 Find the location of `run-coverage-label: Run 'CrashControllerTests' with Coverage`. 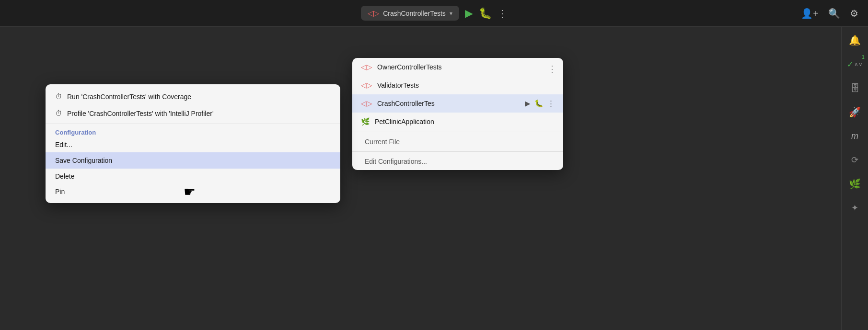

run-coverage-label: Run 'CrashControllerTests' with Coverage is located at coordinates (129, 97).